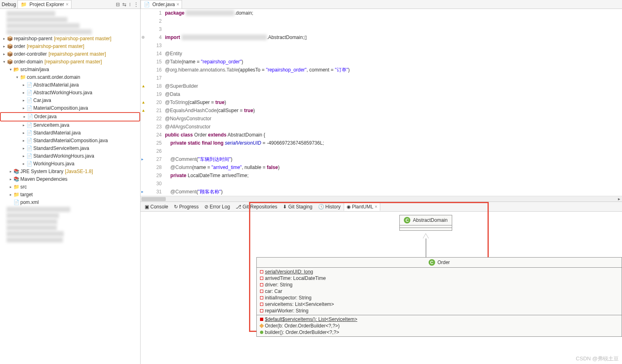 The width and height of the screenshot is (622, 364). What do you see at coordinates (70, 54) in the screenshot?
I see `tree-item: ▸📦order-controller[repairshop-parent mas…` at bounding box center [70, 54].